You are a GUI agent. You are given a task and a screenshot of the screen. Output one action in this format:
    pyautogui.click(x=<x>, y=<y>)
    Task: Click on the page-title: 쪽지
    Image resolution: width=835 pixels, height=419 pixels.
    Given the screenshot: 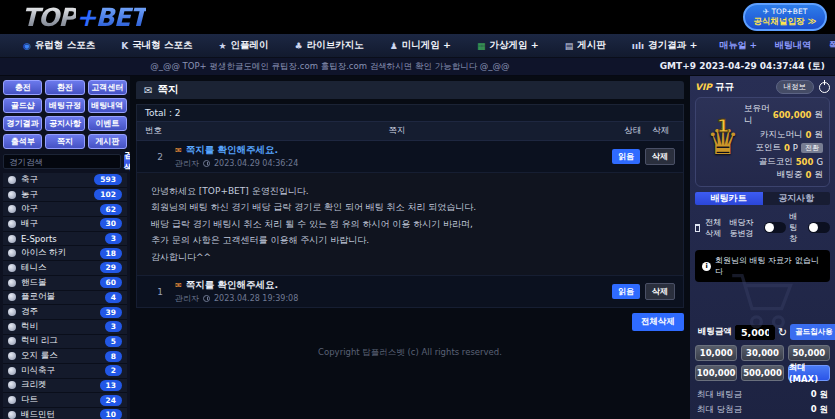 What is the action you would take?
    pyautogui.click(x=168, y=90)
    